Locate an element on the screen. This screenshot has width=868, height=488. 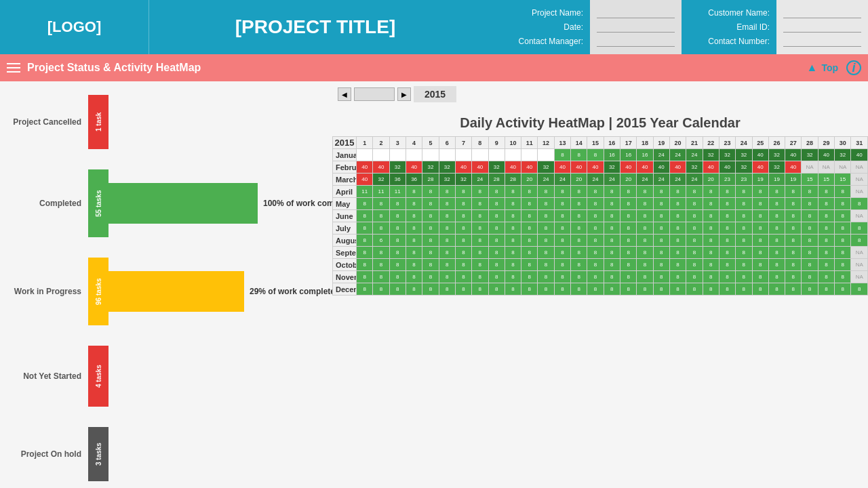
info-icon: i is located at coordinates (854, 68).